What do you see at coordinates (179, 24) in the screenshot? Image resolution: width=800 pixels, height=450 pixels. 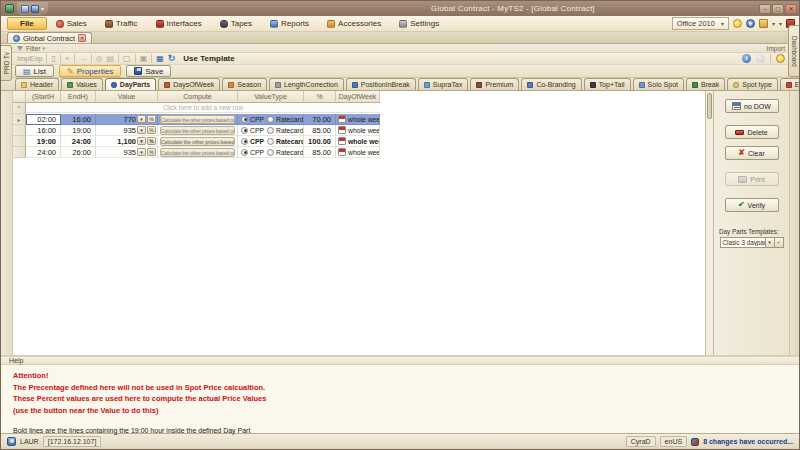 I see `ribbon-tab-interfaces: Interfaces` at bounding box center [179, 24].